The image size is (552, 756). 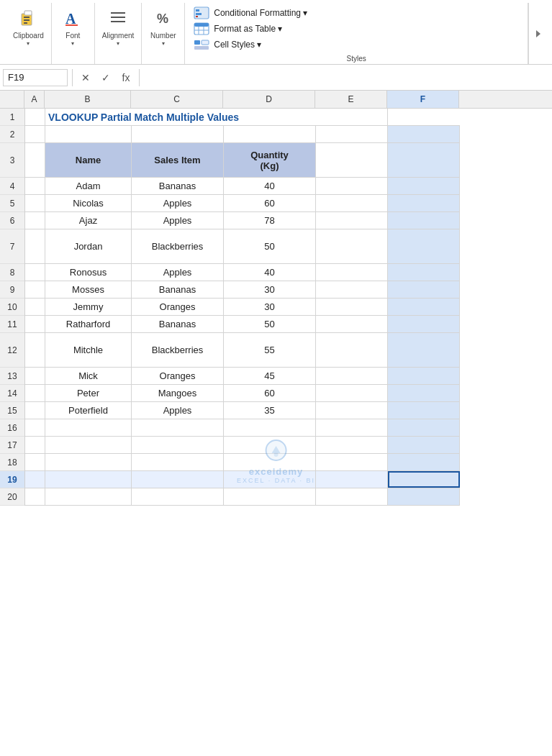 I want to click on cell-d11: 50, so click(x=270, y=324).